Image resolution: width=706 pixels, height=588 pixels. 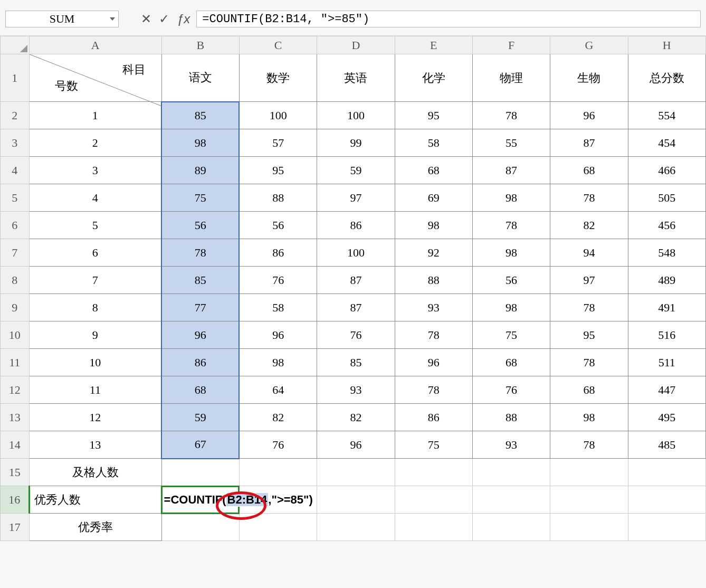 I want to click on cell-H8: 489, so click(x=667, y=280).